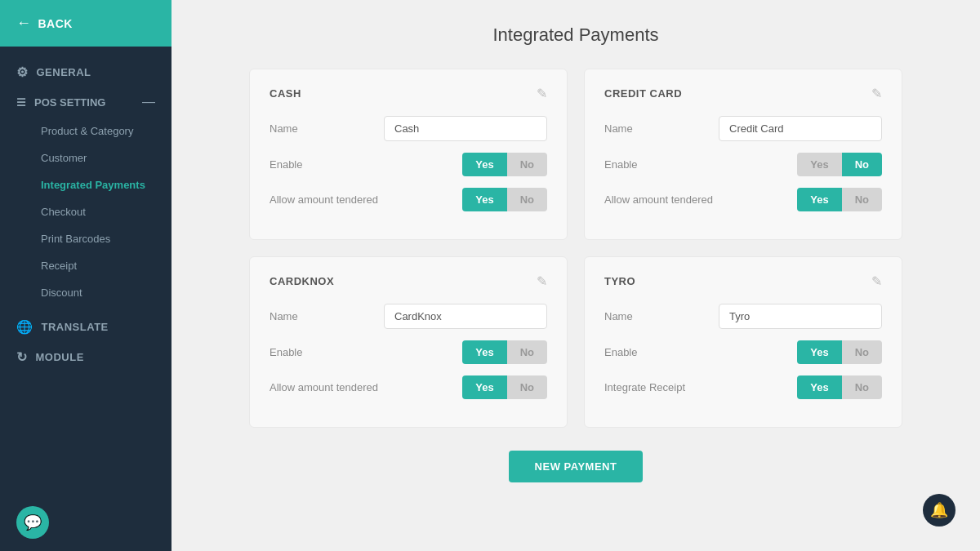 This screenshot has height=551, width=980. Describe the element at coordinates (862, 199) in the screenshot. I see `credit-tendered-no: No` at that location.